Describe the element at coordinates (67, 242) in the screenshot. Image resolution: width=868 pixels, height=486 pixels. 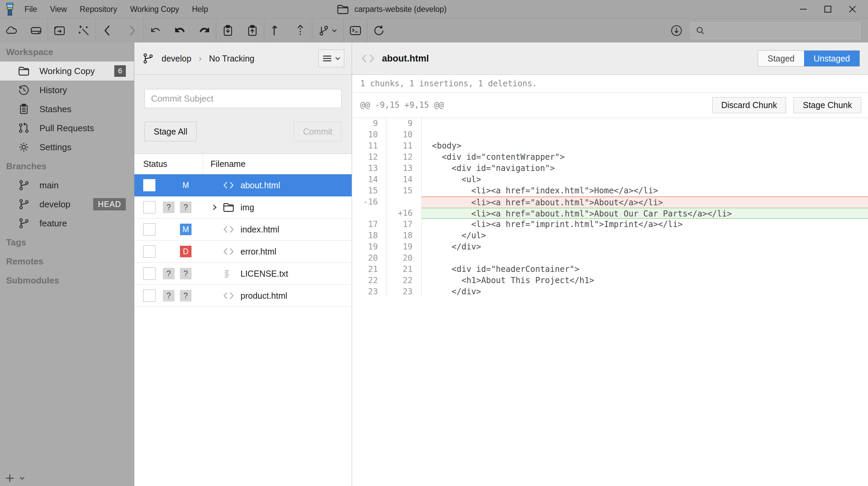
I see `sidebar-section-tags: Tags` at that location.